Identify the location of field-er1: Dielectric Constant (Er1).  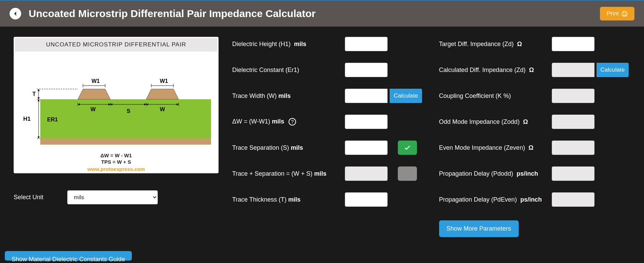
(328, 70).